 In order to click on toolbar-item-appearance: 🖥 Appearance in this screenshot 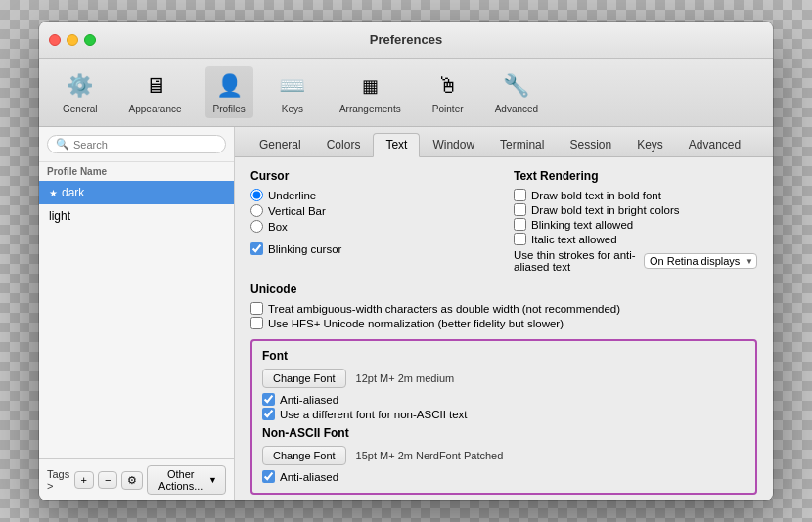, I will do `click(156, 92)`.